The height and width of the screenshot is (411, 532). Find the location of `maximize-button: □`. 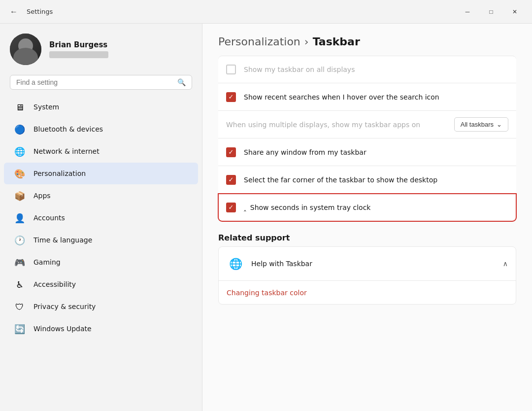

maximize-button: □ is located at coordinates (491, 12).